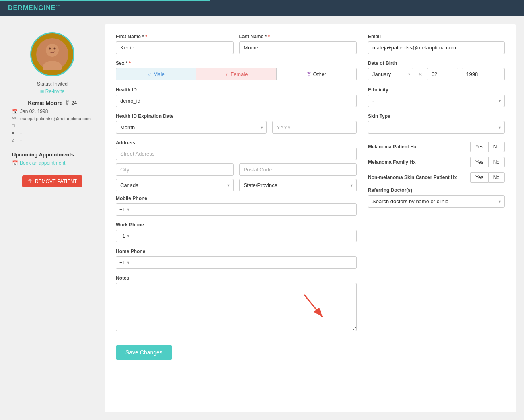 The height and width of the screenshot is (420, 524). I want to click on melanoma-patient-row: Melanoma Patient Hx Yes No, so click(436, 147).